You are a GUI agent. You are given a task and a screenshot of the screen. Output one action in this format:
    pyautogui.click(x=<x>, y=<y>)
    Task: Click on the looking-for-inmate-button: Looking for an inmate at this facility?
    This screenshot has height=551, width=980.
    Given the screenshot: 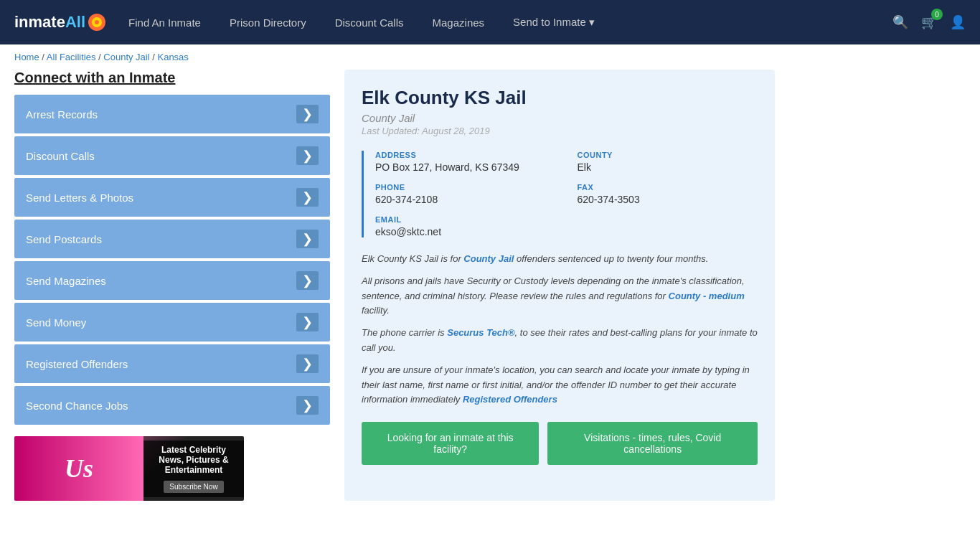 What is the action you would take?
    pyautogui.click(x=451, y=443)
    